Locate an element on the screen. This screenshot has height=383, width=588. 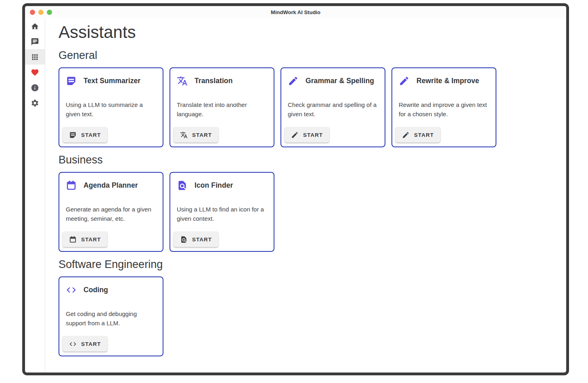
card-agenda-planner: Agenda Planner Generate an agenda for a … is located at coordinates (111, 212).